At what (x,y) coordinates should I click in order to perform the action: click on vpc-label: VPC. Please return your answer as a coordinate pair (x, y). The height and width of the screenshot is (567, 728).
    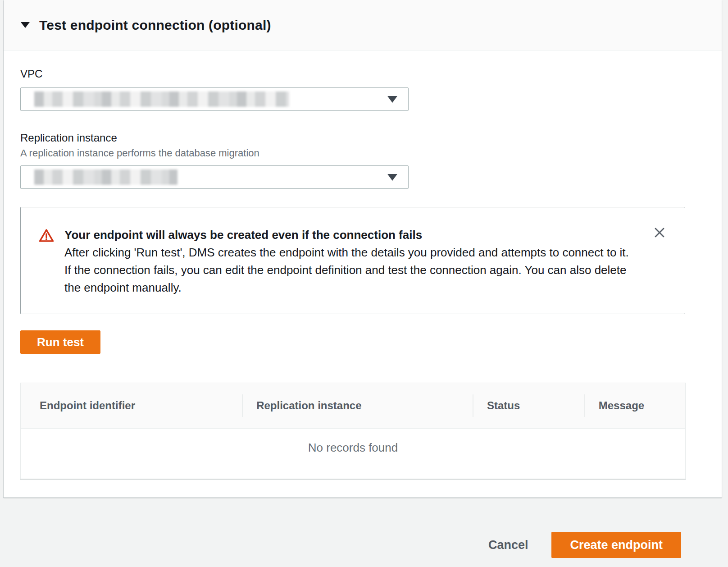
    Looking at the image, I should click on (353, 74).